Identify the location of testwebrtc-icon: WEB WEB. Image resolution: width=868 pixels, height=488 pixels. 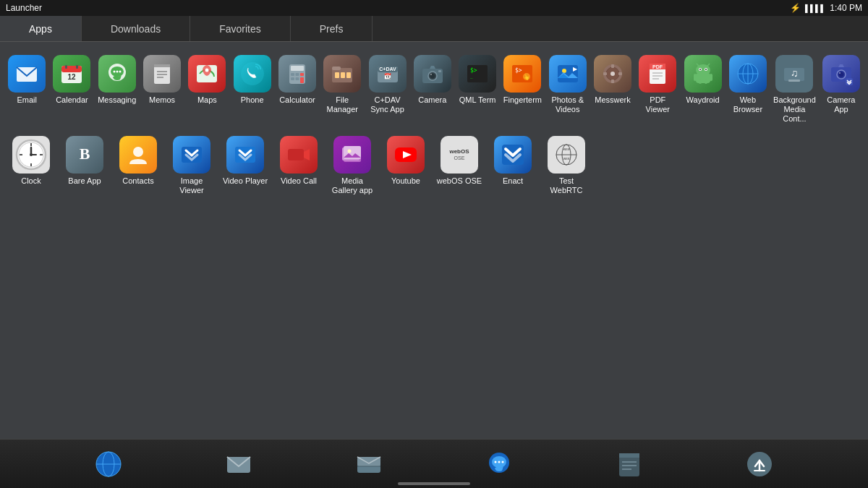
(566, 155).